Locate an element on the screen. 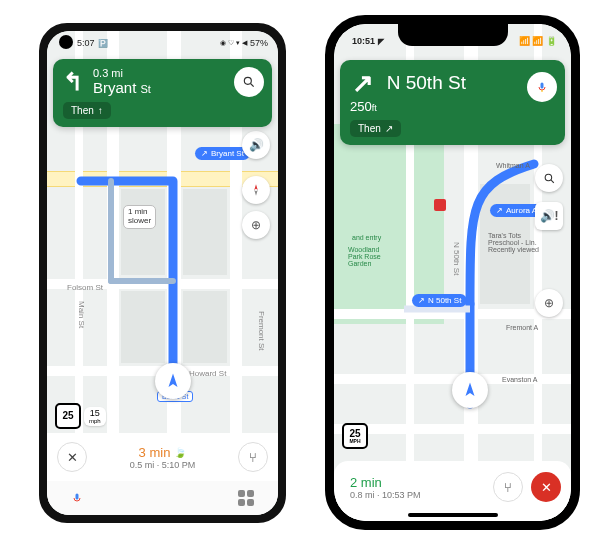  nav-distance: 250 is located at coordinates (361, 106).